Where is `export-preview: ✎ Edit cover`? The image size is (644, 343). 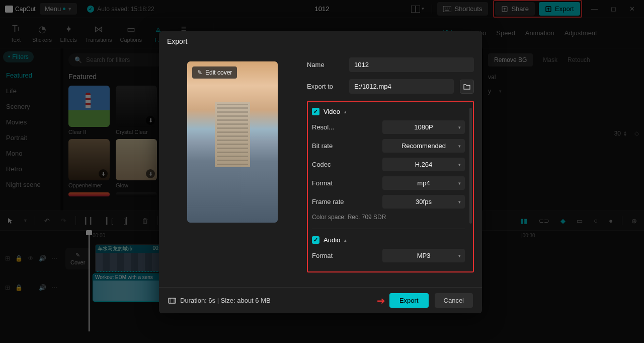
export-preview: ✎ Edit cover is located at coordinates (232, 142).